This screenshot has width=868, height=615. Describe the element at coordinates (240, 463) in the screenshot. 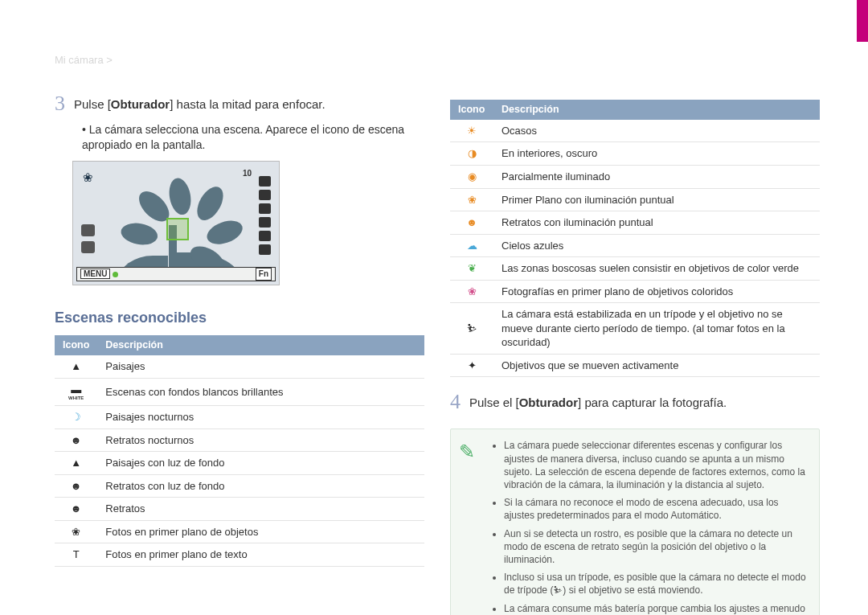

I see `table-row: ▲Paisajes con luz de fondo` at that location.